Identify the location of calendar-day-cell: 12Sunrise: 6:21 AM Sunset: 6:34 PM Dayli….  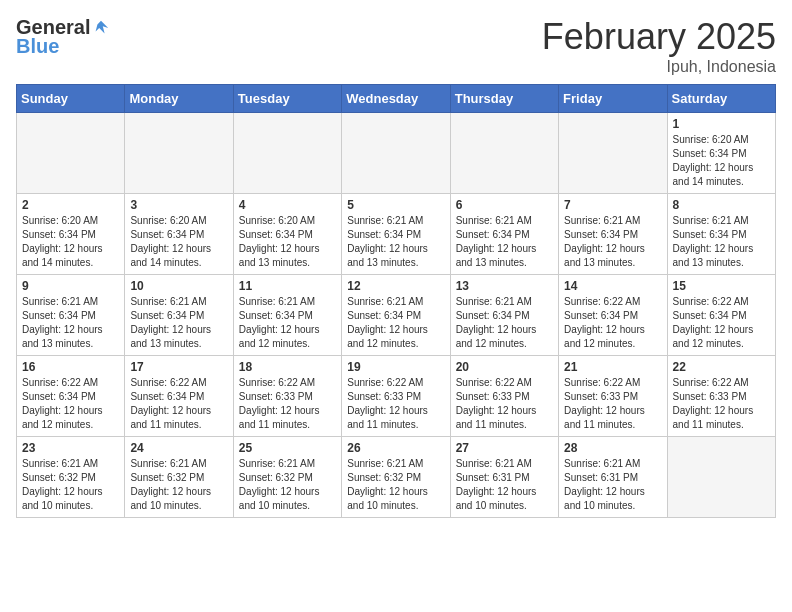
(396, 316).